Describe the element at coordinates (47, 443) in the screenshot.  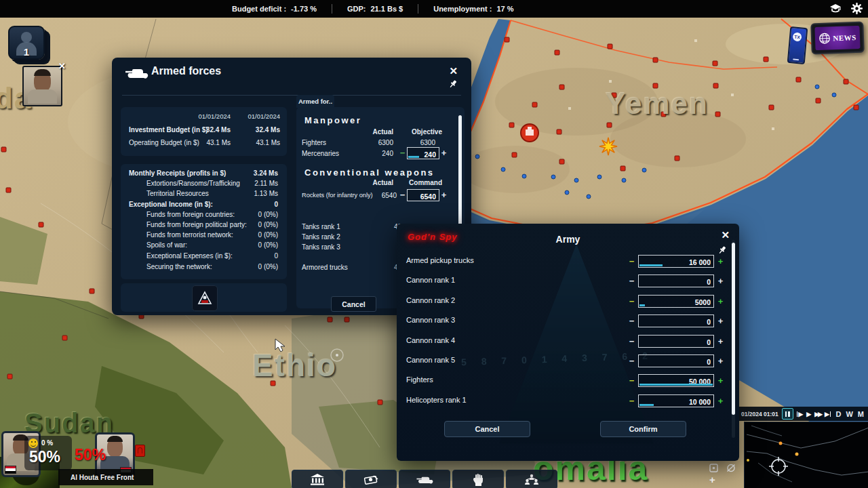
I see `mood-value: 0 %` at that location.